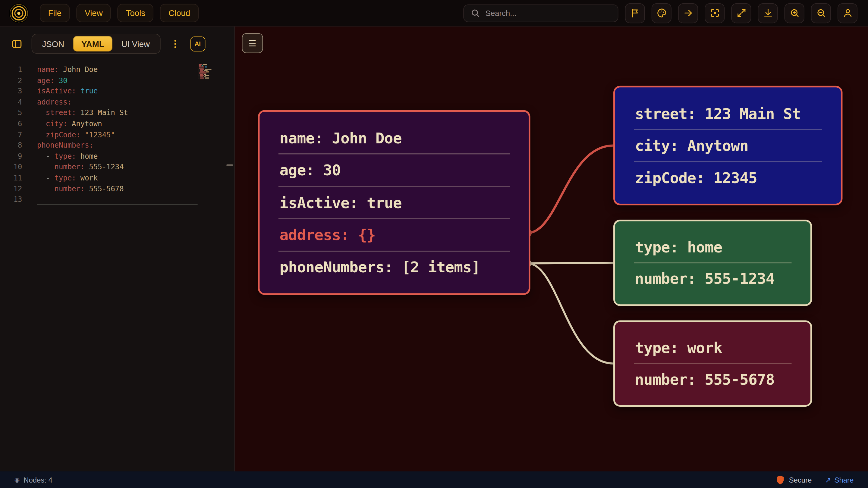 The width and height of the screenshot is (868, 488). What do you see at coordinates (728, 146) in the screenshot?
I see `node-field: city: Anytown` at bounding box center [728, 146].